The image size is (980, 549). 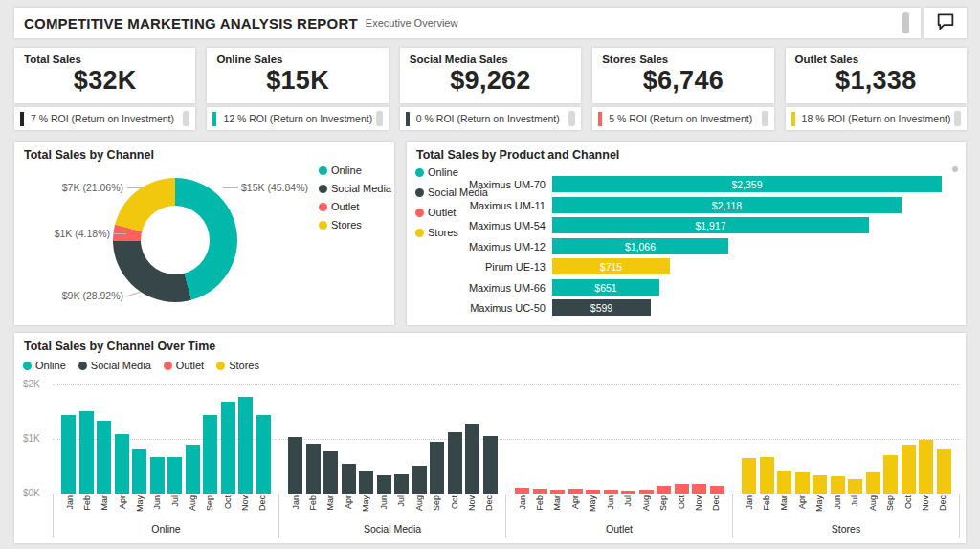 I want to click on product-bar-row: Maximus UM-70$2,359, so click(x=674, y=184).